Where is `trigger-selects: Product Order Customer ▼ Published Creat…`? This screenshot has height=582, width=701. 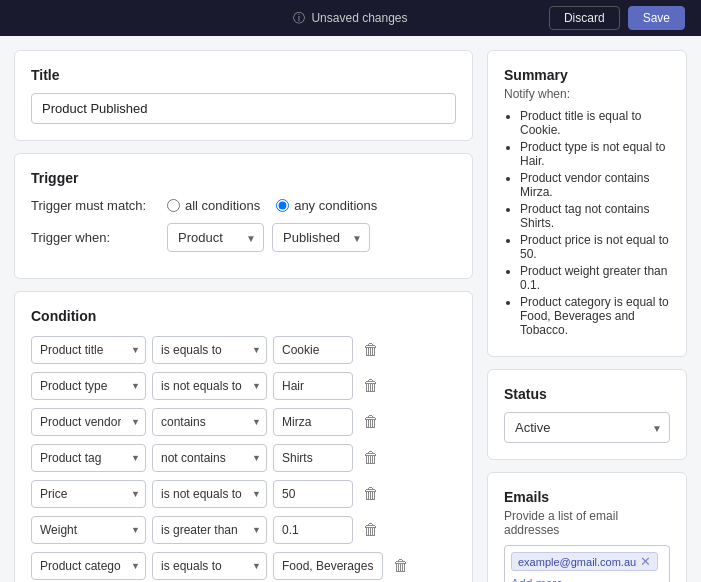 trigger-selects: Product Order Customer ▼ Published Creat… is located at coordinates (268, 238).